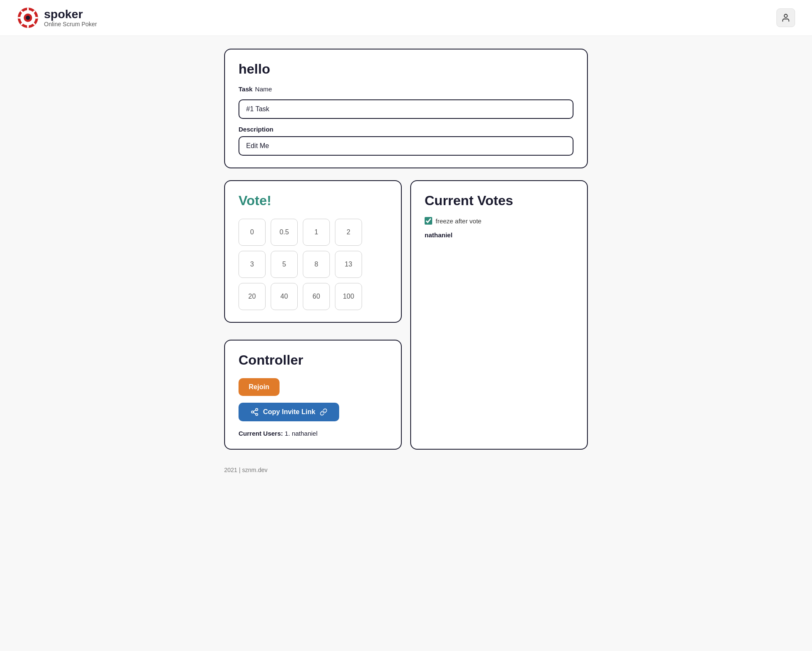 Image resolution: width=812 pixels, height=651 pixels. I want to click on current-users-row: Current Users: 1. nathaniel, so click(313, 433).